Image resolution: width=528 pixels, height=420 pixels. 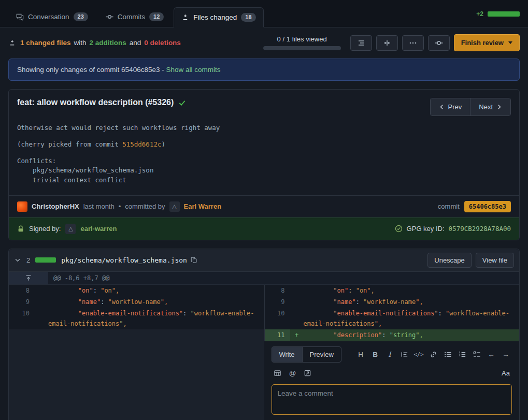 What do you see at coordinates (387, 43) in the screenshot?
I see `split-view-button` at bounding box center [387, 43].